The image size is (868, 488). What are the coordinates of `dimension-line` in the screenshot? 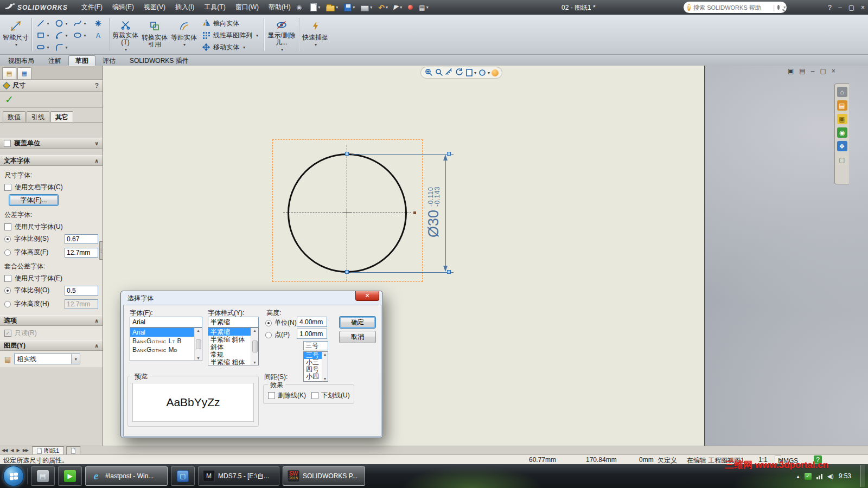 It's located at (446, 213).